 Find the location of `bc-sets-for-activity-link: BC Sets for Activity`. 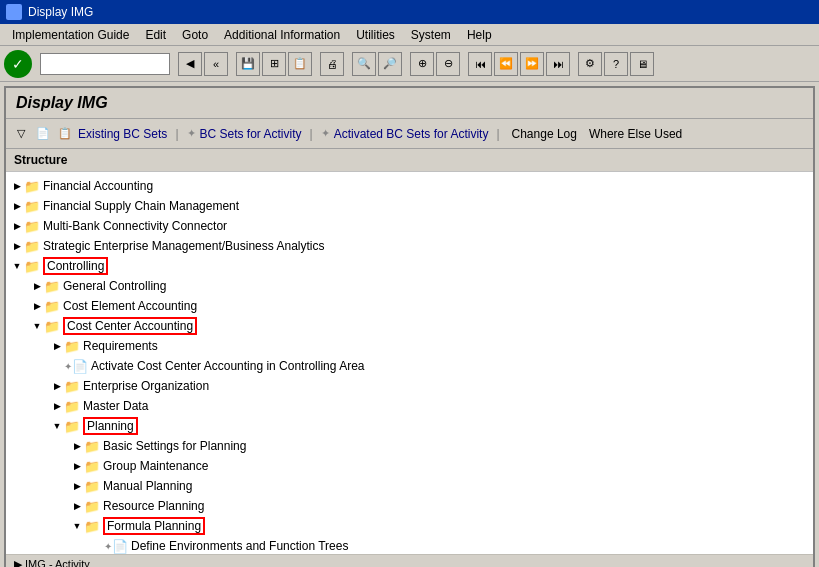

bc-sets-for-activity-link: BC Sets for Activity is located at coordinates (251, 134).